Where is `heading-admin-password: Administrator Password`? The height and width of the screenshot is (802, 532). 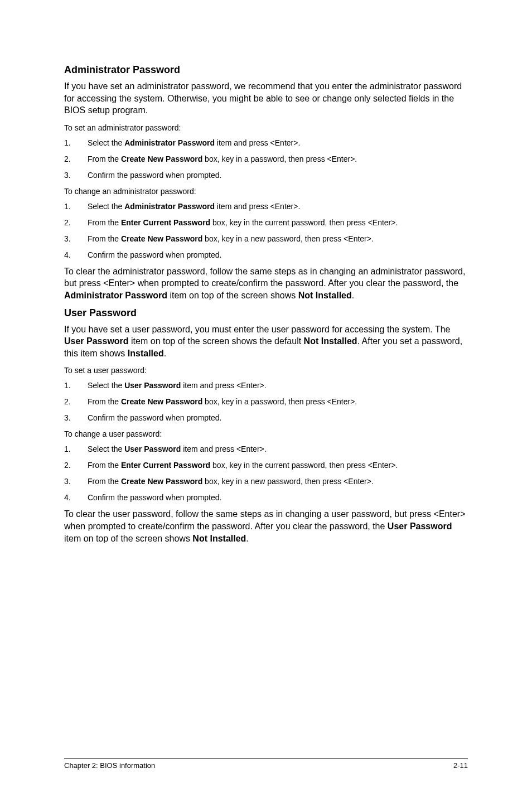
heading-admin-password: Administrator Password is located at coordinates (266, 70).